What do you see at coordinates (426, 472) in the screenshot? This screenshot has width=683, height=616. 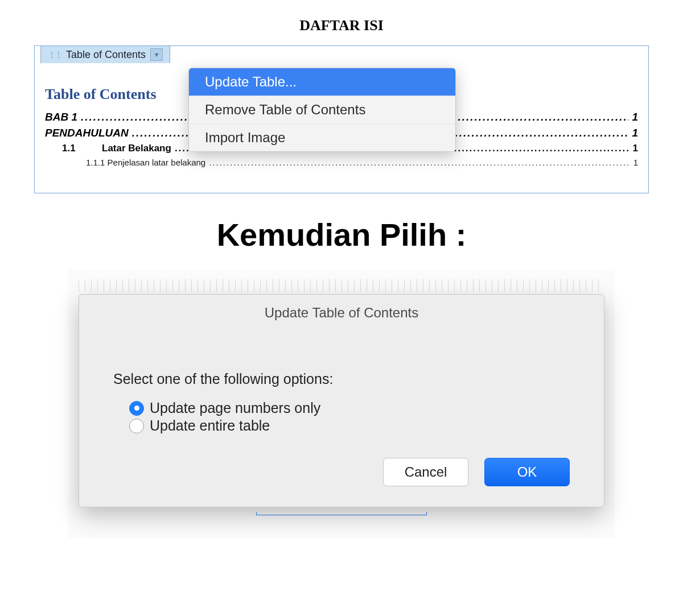 I see `cancel-button: Cancel` at bounding box center [426, 472].